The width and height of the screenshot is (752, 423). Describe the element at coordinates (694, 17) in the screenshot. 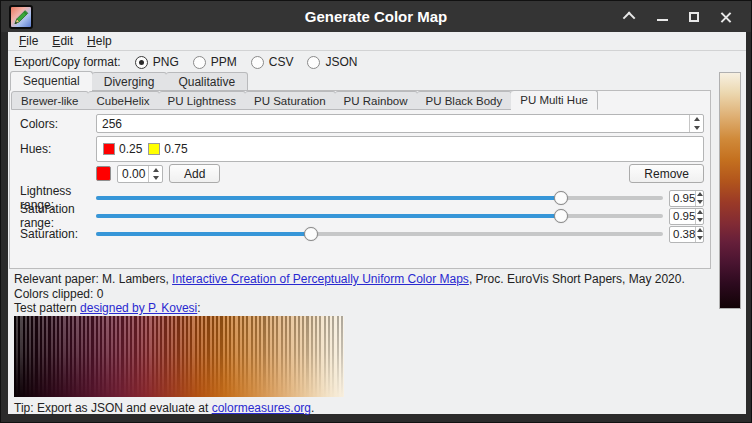

I see `maximize-icon` at that location.